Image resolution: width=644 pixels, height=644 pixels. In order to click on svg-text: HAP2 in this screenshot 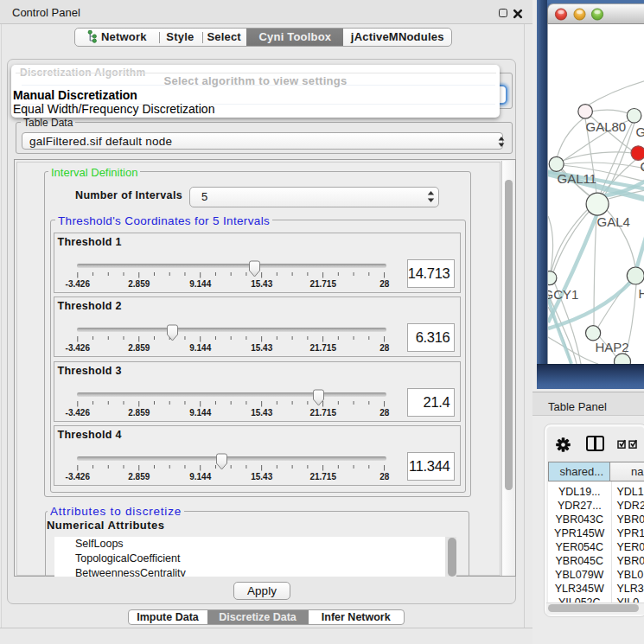, I will do `click(612, 348)`.